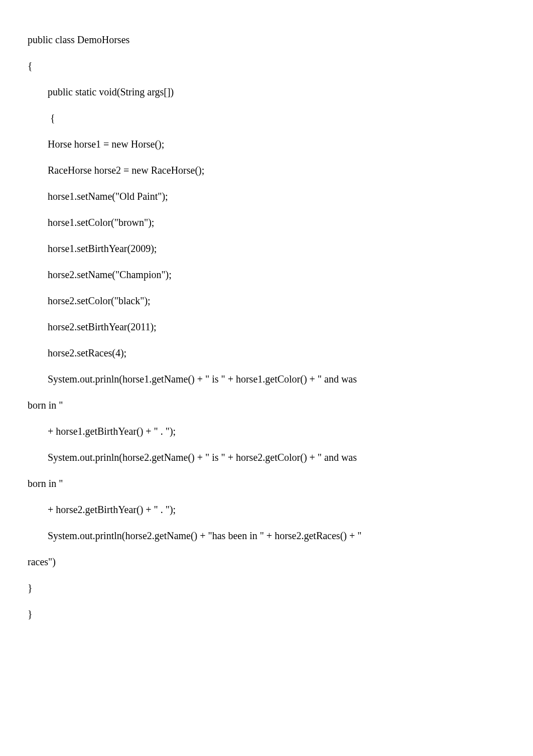 The height and width of the screenshot is (756, 533). Describe the element at coordinates (266, 327) in the screenshot. I see `code-line: horse2.setBirthYear(2011);` at that location.